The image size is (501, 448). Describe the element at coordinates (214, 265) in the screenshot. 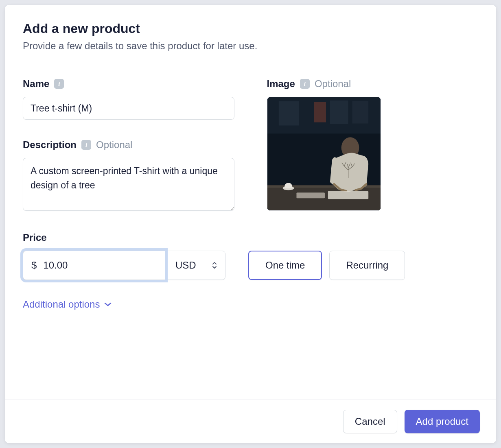

I see `chevron-updown-icon` at that location.